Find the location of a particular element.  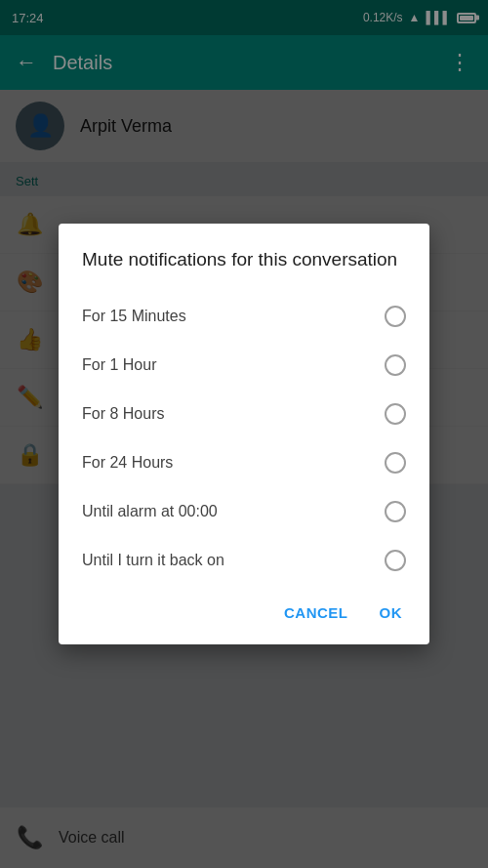

ok-button: OK is located at coordinates (391, 613).